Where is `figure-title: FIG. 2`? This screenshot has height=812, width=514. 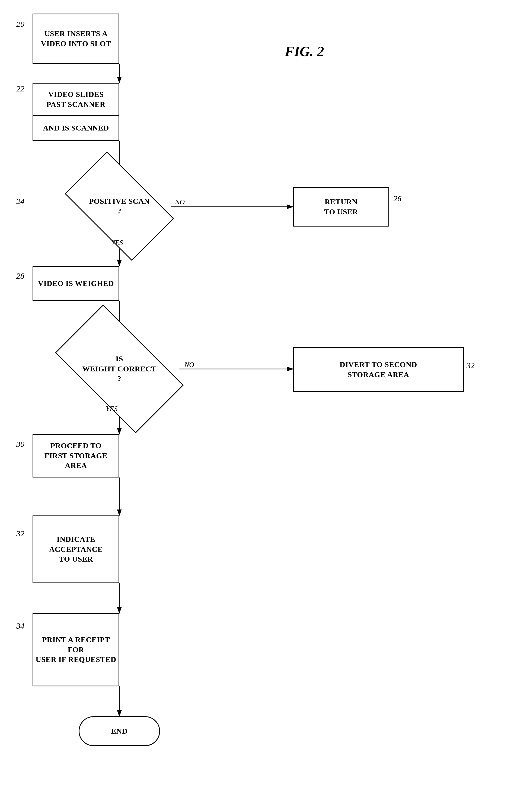
figure-title: FIG. 2 is located at coordinates (304, 51).